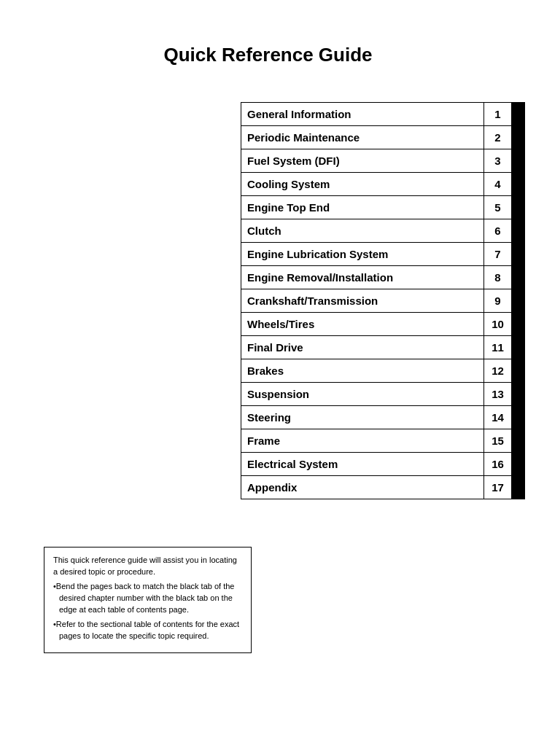 The width and height of the screenshot is (536, 756). Describe the element at coordinates (268, 51) in the screenshot. I see `page-title: Quick Reference Guide` at that location.